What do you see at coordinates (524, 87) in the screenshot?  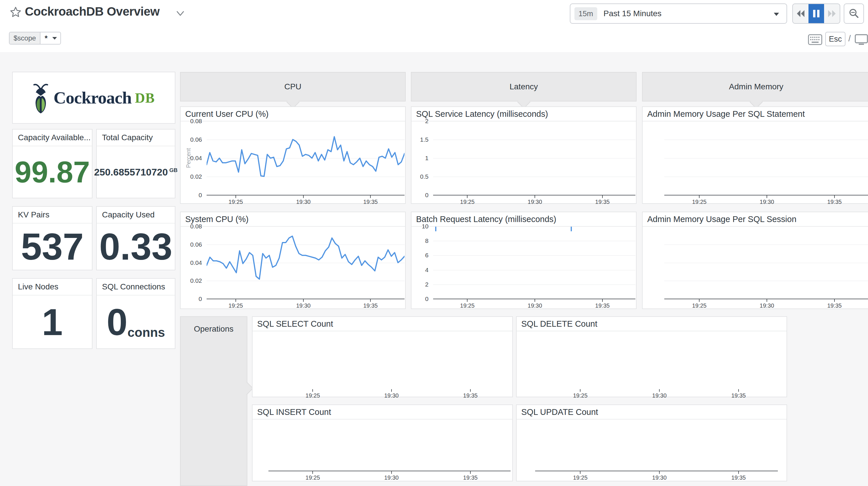 I see `group-header-latency: Latency` at bounding box center [524, 87].